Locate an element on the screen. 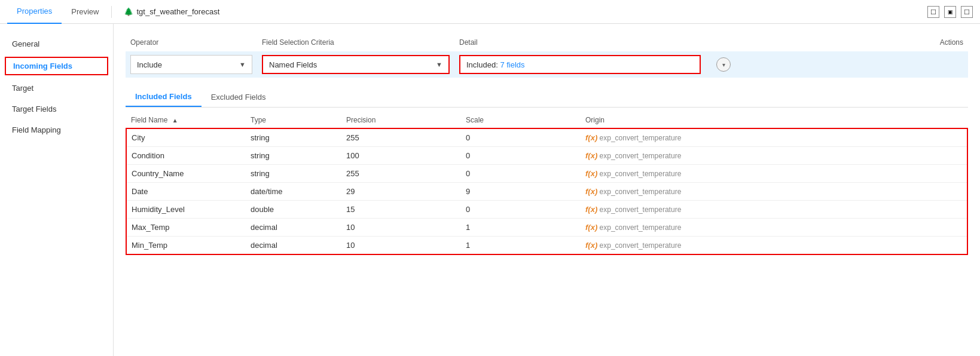 The height and width of the screenshot is (356, 980). col-header-type: Type is located at coordinates (294, 121).